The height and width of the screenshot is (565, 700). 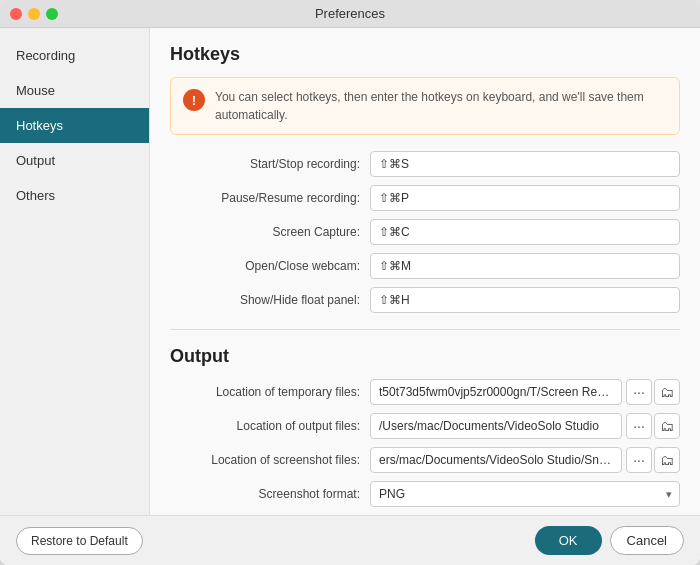 What do you see at coordinates (667, 426) in the screenshot?
I see `folder-button-files: 🗂` at bounding box center [667, 426].